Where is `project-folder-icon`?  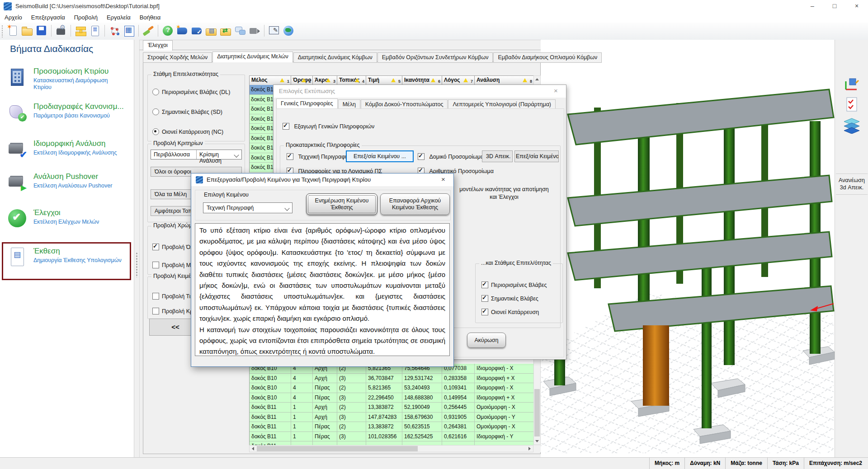 project-folder-icon is located at coordinates (211, 31).